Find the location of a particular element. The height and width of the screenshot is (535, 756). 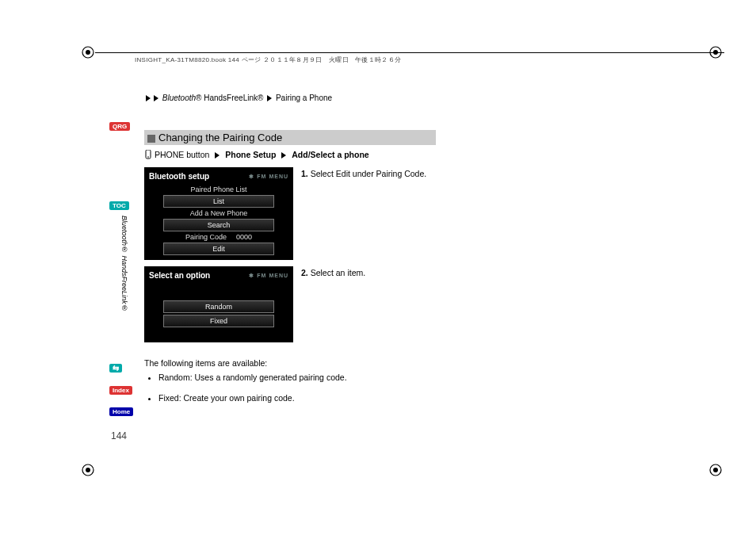

breadcrumb-part-bluetooth: Bluetooth is located at coordinates (179, 98).